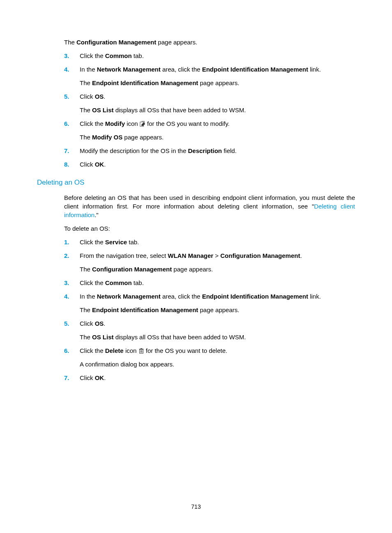  Describe the element at coordinates (217, 151) in the screenshot. I see `list-body: Modify the description for the OS in the…` at that location.